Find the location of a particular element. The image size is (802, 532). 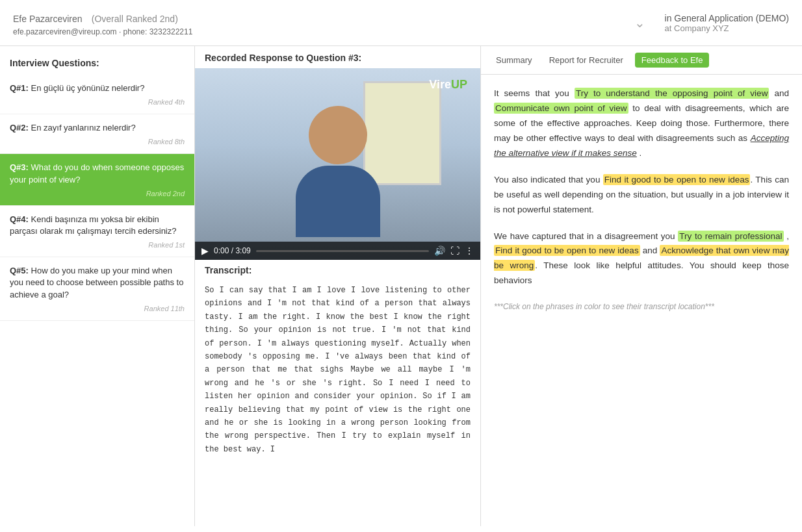

question-body-q3: What do you do when someone opposes your… is located at coordinates (97, 173).